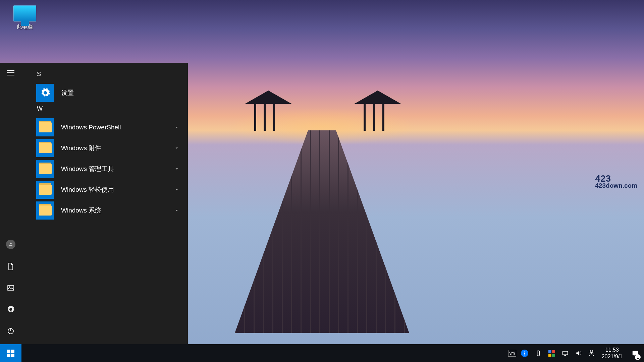  What do you see at coordinates (612, 350) in the screenshot?
I see `clock-time: 11:53` at bounding box center [612, 350].